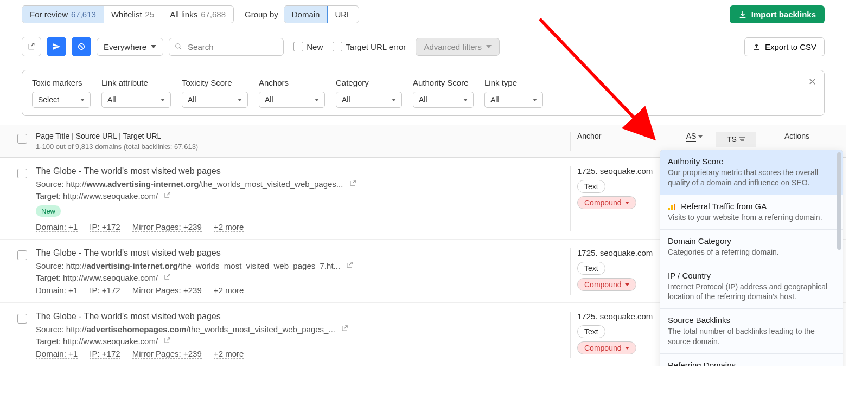 This screenshot has width=868, height=394. What do you see at coordinates (751, 360) in the screenshot?
I see `popover-item-referring-domains: Referring Domains` at bounding box center [751, 360].